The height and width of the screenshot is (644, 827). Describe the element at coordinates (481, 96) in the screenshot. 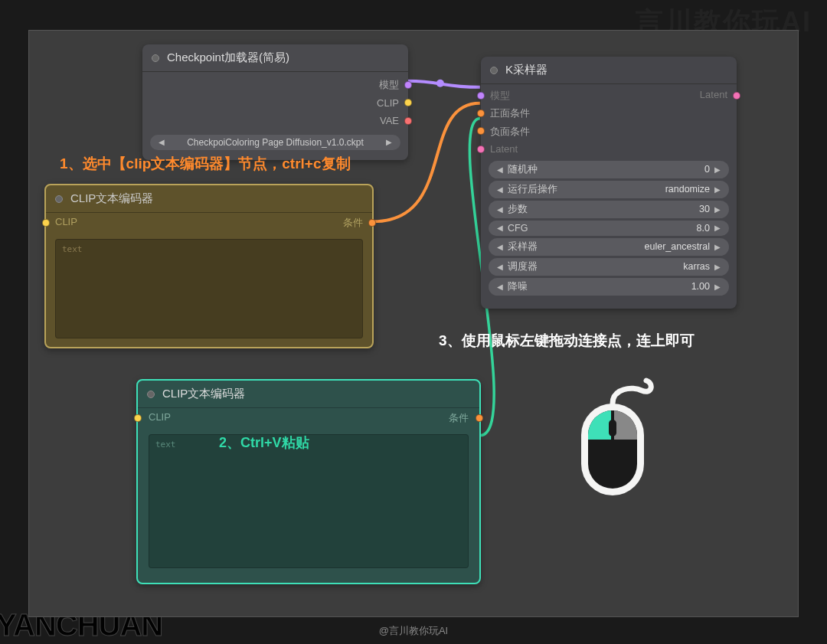

I see `port-dot-model-in` at that location.